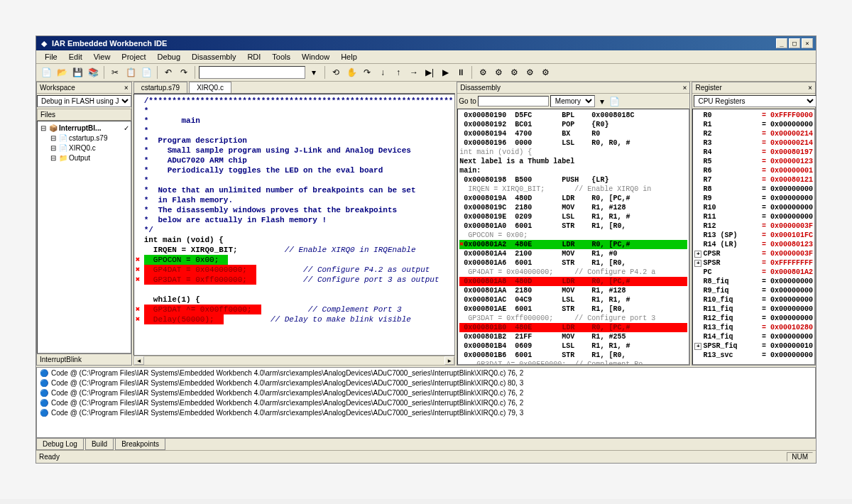 The image size is (852, 504). What do you see at coordinates (782, 43) in the screenshot?
I see `minimize-button: _` at bounding box center [782, 43].